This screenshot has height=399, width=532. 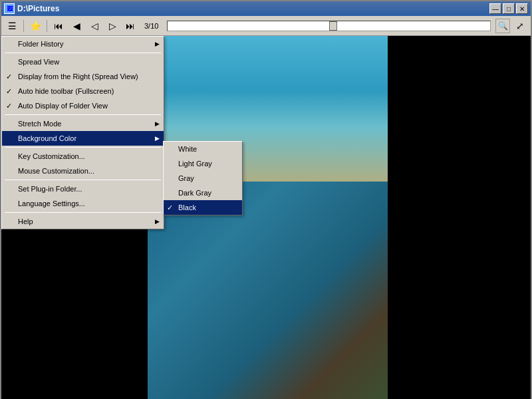 What do you see at coordinates (9, 9) in the screenshot?
I see `app-icon: 🖼` at bounding box center [9, 9].